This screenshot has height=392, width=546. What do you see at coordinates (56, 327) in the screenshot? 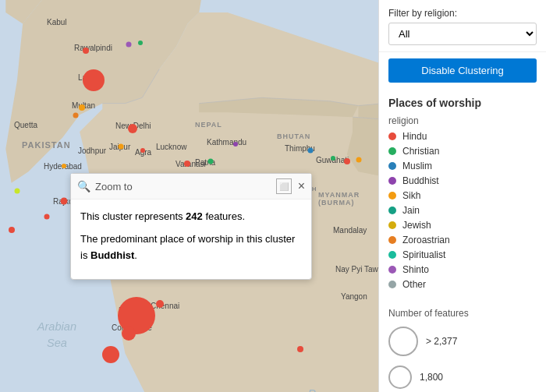
I see `svg-text: Arabian` at bounding box center [56, 327].